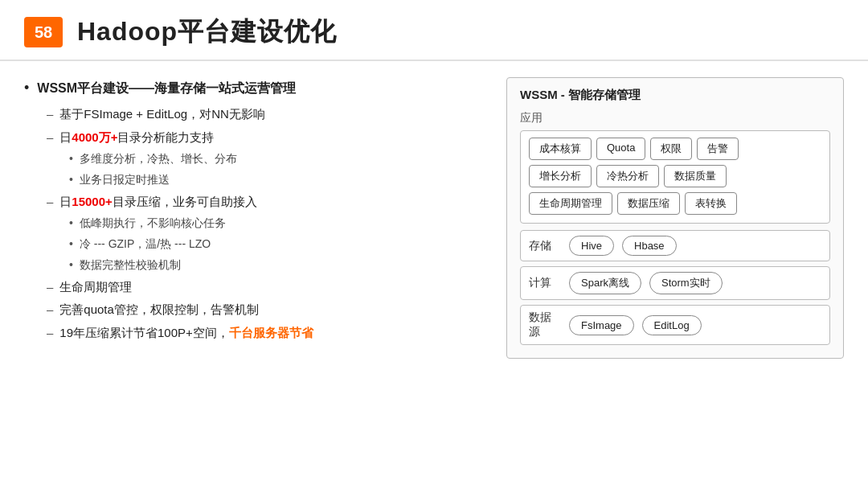  Describe the element at coordinates (95, 137) in the screenshot. I see `highlight: 4000万+` at that location.